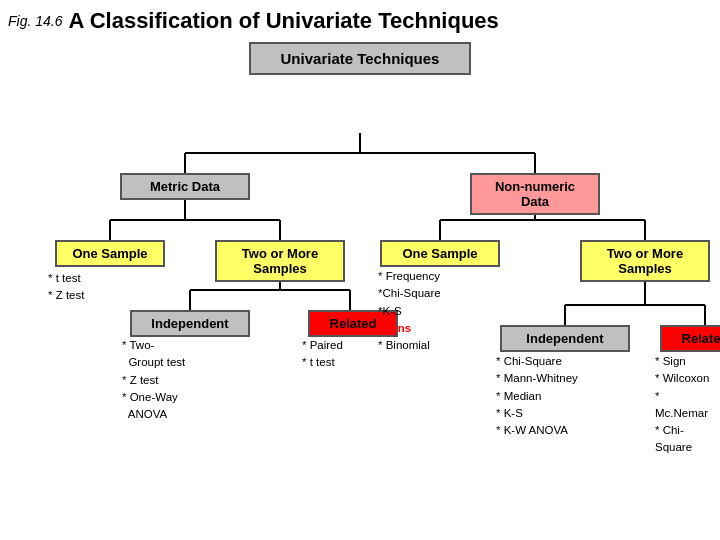 The height and width of the screenshot is (540, 720). I want to click on title-text: A Classification of Univariate Technique…, so click(283, 21).